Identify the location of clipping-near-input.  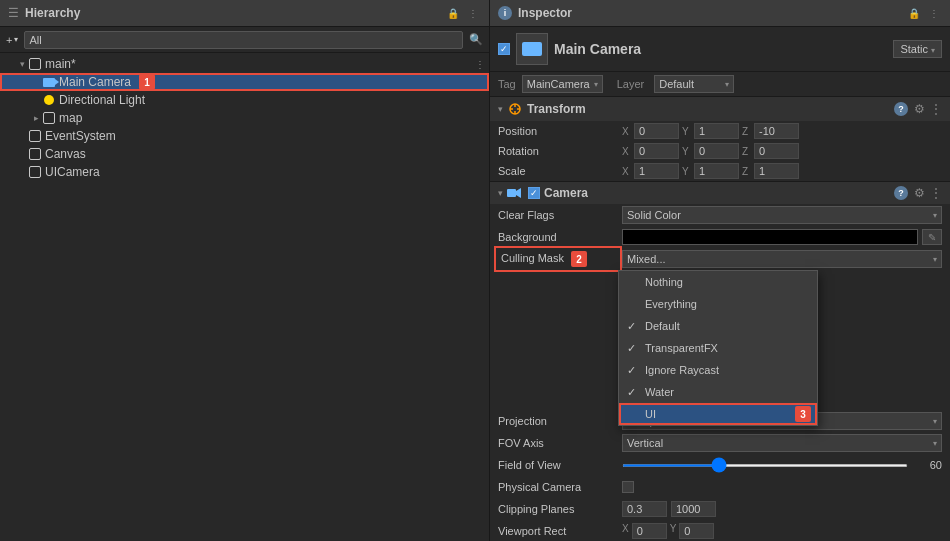
(644, 509).